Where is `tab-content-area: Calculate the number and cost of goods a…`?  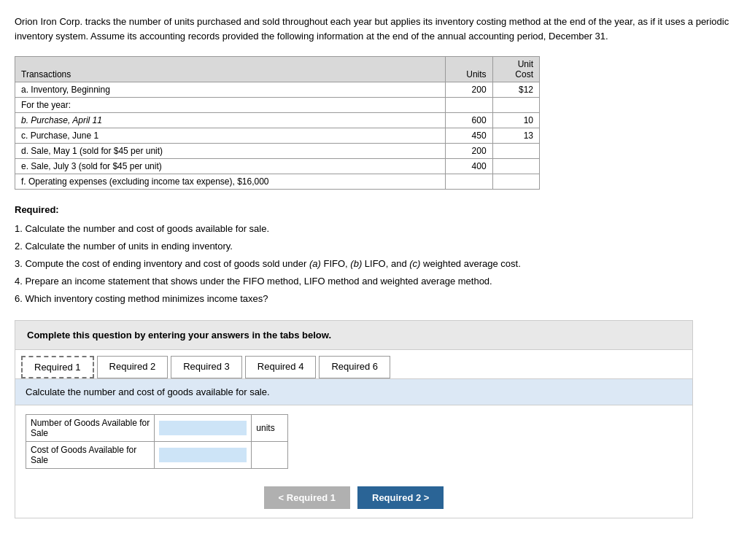 tab-content-area: Calculate the number and cost of goods a… is located at coordinates (354, 392).